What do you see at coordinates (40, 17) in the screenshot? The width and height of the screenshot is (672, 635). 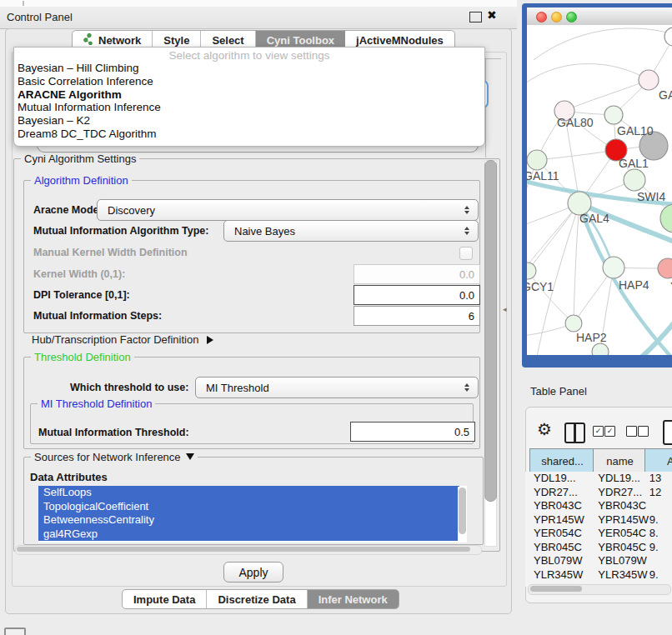 I see `control-panel-title: Control Panel` at bounding box center [40, 17].